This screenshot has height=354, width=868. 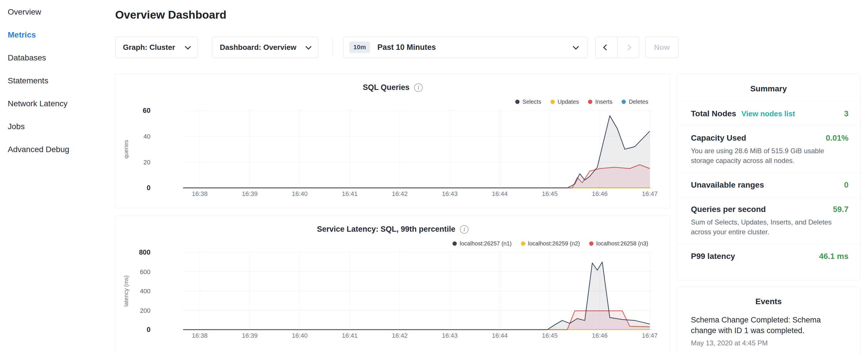 What do you see at coordinates (846, 185) in the screenshot?
I see `summary-value: 0` at bounding box center [846, 185].